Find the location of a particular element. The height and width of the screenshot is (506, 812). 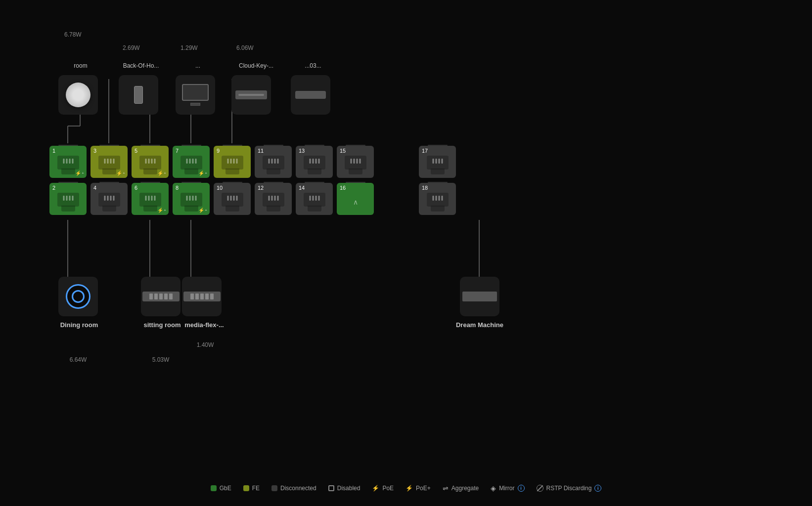

legend-dot-gbe is located at coordinates (214, 488).